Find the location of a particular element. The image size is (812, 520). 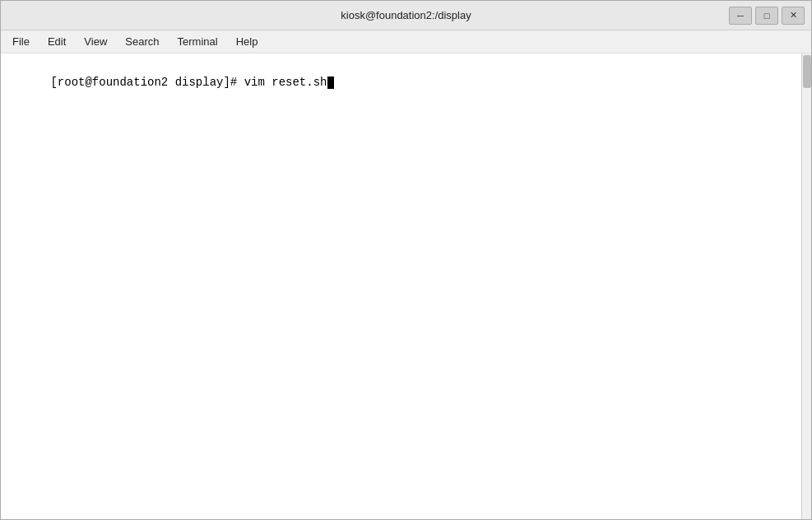

menu-terminal: Terminal is located at coordinates (197, 41).